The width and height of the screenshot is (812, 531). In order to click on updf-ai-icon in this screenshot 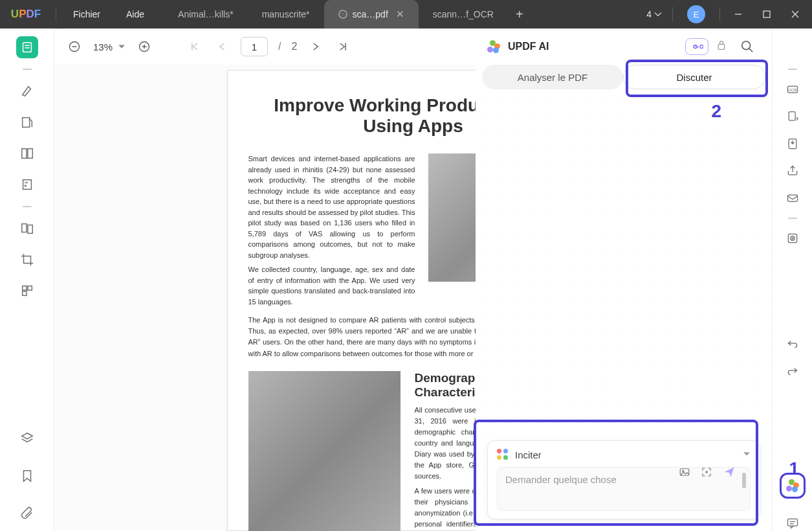, I will do `click(494, 47)`.